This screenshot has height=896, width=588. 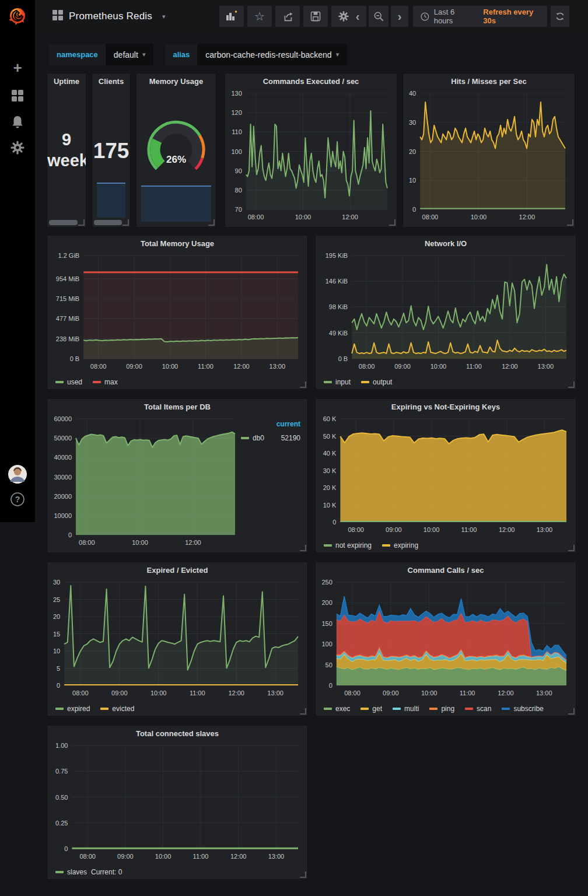 I want to click on svg-text: 40, so click(x=412, y=93).